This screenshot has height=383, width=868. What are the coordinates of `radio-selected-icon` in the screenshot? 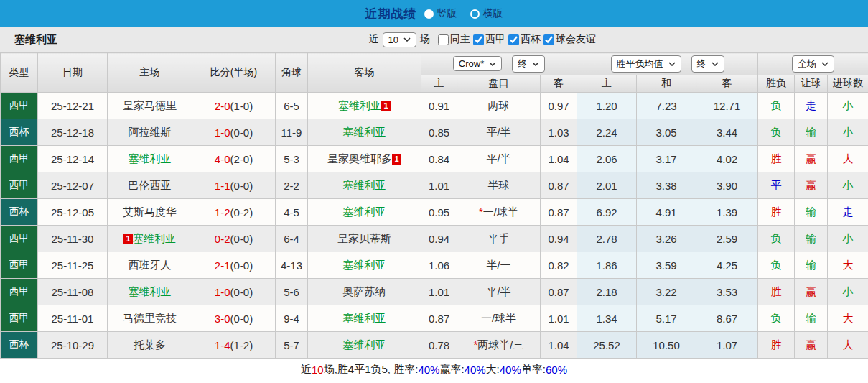 It's located at (429, 14).